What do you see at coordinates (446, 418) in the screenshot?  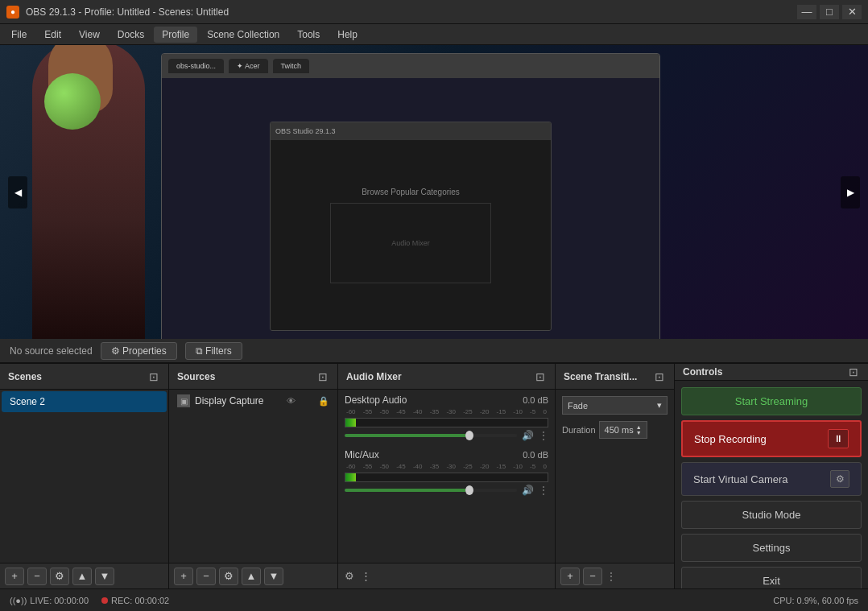 I see `audio-track-desktop: Desktop Audio 0.0 dB -60 -55 -50 -45 -40…` at bounding box center [446, 418].